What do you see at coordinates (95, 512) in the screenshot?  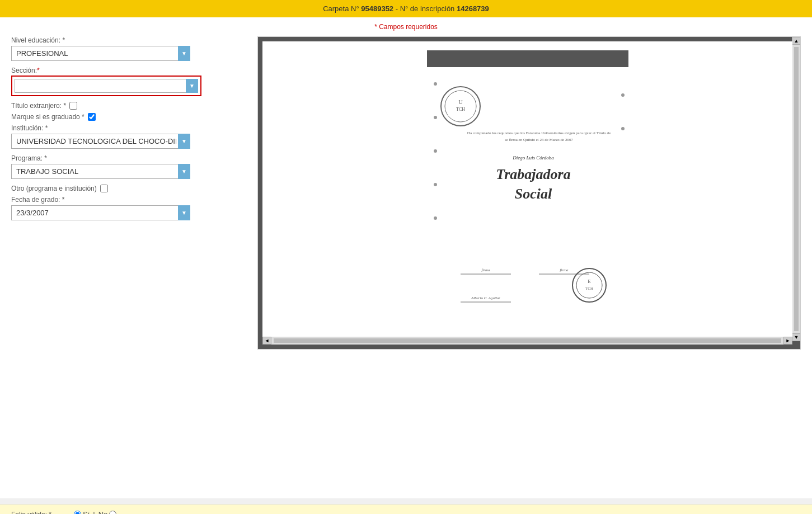 I see `folio-options: Sí | No` at bounding box center [95, 512].